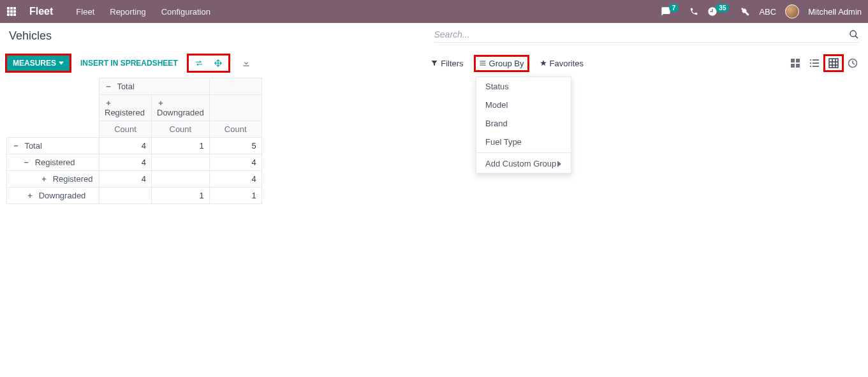 This screenshot has width=868, height=377. What do you see at coordinates (434, 11) in the screenshot?
I see `navbar: Fleet Fleet Reporting Configuration 7 35…` at bounding box center [434, 11].